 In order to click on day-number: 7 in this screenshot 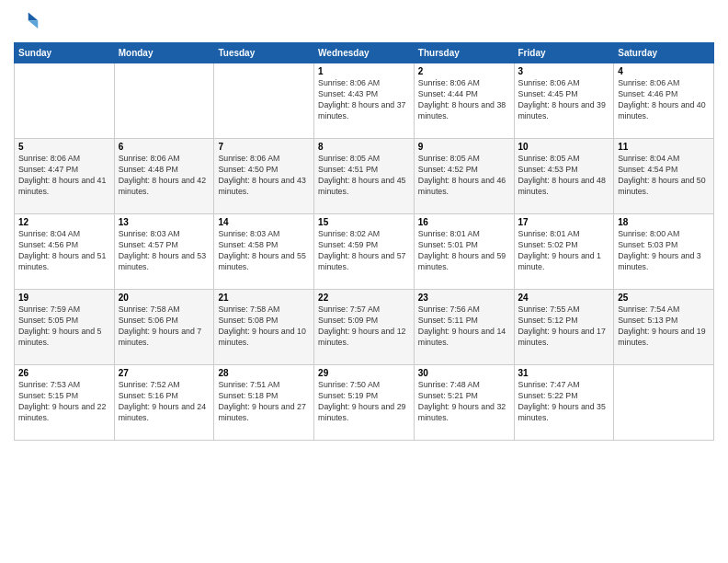, I will do `click(264, 147)`.